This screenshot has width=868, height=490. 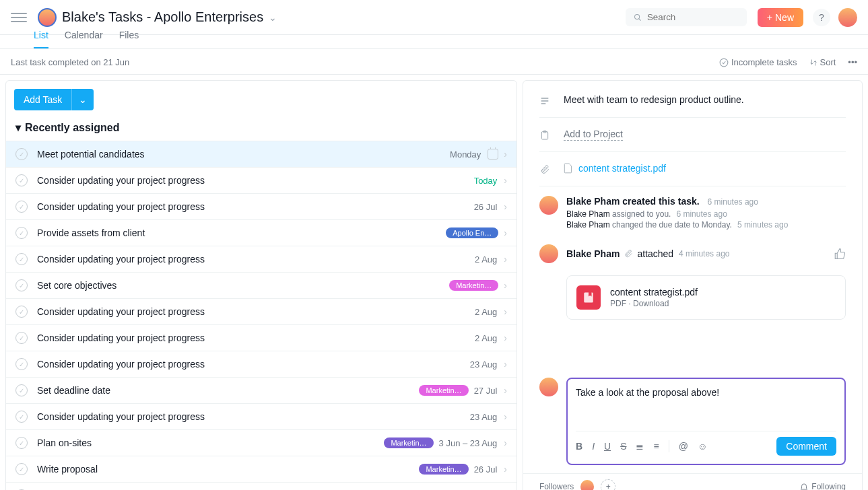 What do you see at coordinates (706, 409) in the screenshot?
I see `comment-textarea: Take a look at the proposal above!` at bounding box center [706, 409].